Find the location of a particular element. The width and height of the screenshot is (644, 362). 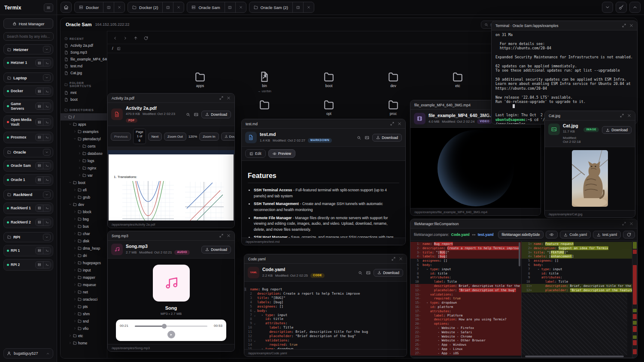

host-group-racknerd: RackNerd is located at coordinates (28, 195).